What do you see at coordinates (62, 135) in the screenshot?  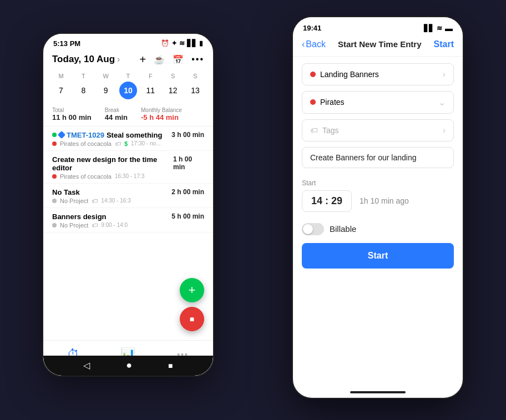 I see `task-type-icon` at bounding box center [62, 135].